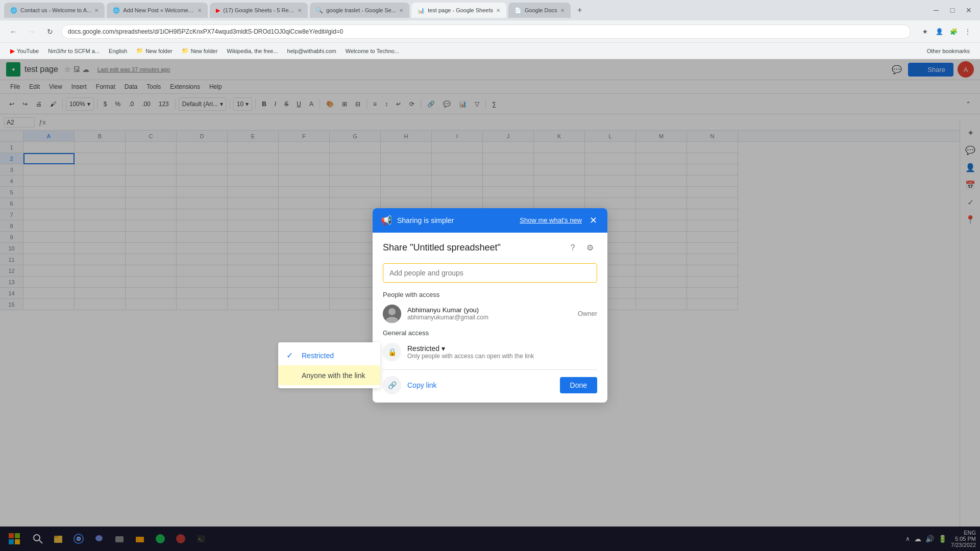  What do you see at coordinates (969, 10) in the screenshot?
I see `close-button: ✕` at bounding box center [969, 10].